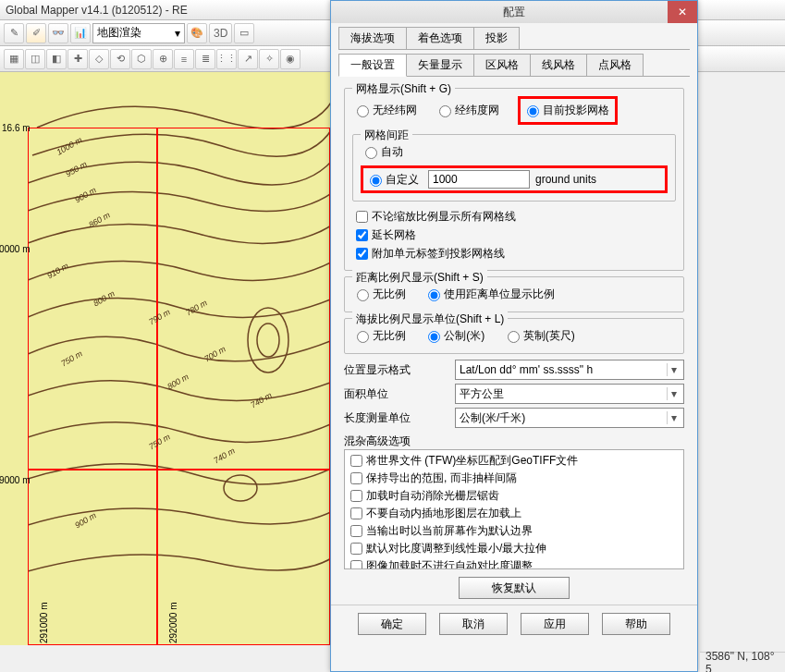 This screenshot has width=785, height=672. I want to click on radio-proj-grid: 目前投影网格, so click(566, 110).